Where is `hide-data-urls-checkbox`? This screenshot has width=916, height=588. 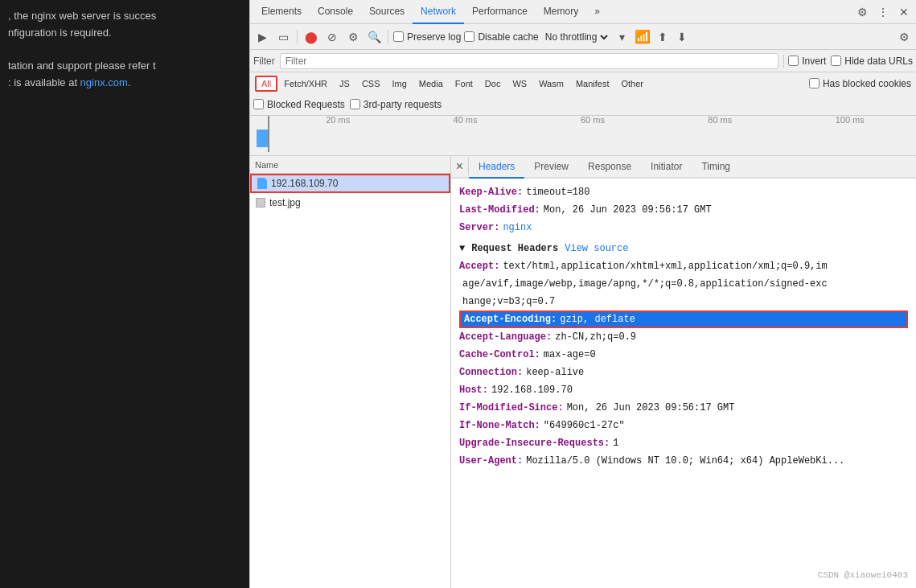 hide-data-urls-checkbox is located at coordinates (836, 61).